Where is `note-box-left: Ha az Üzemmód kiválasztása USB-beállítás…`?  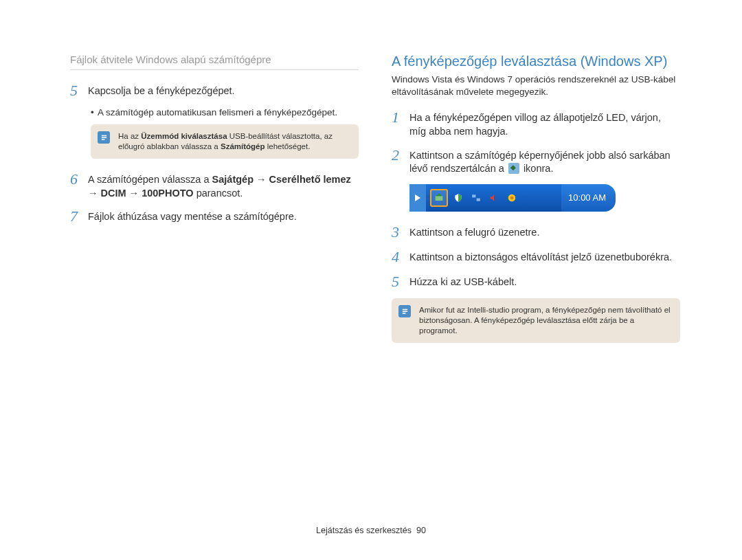 note-box-left: Ha az Üzemmód kiválasztása USB-beállítás… is located at coordinates (225, 142).